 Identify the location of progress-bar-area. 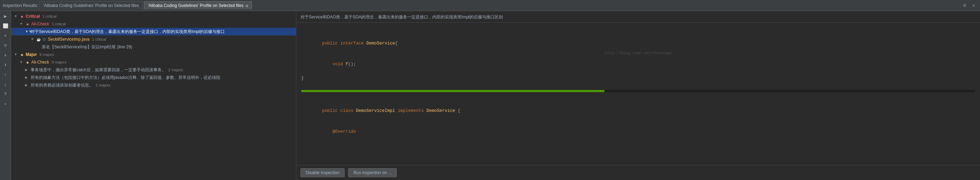
(638, 91).